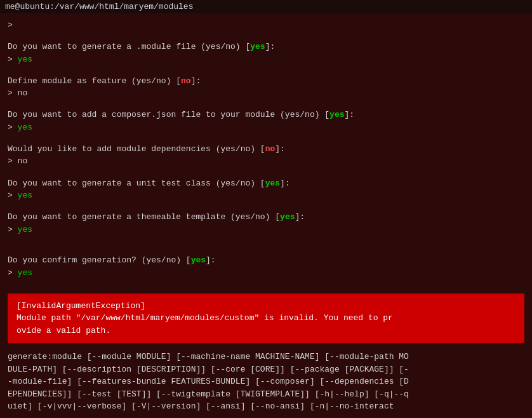 The width and height of the screenshot is (532, 418). What do you see at coordinates (336, 114) in the screenshot?
I see `default-yes-2: yes` at bounding box center [336, 114].